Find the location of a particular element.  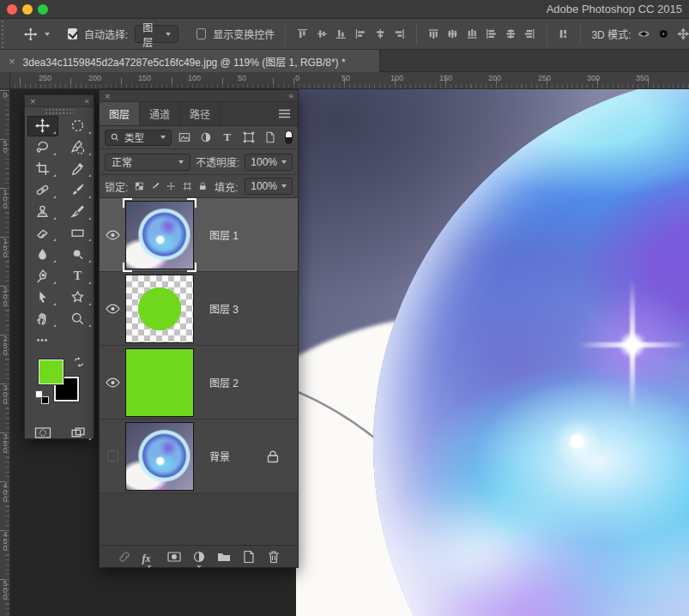

filter-adjustment-layers-button is located at coordinates (206, 137).